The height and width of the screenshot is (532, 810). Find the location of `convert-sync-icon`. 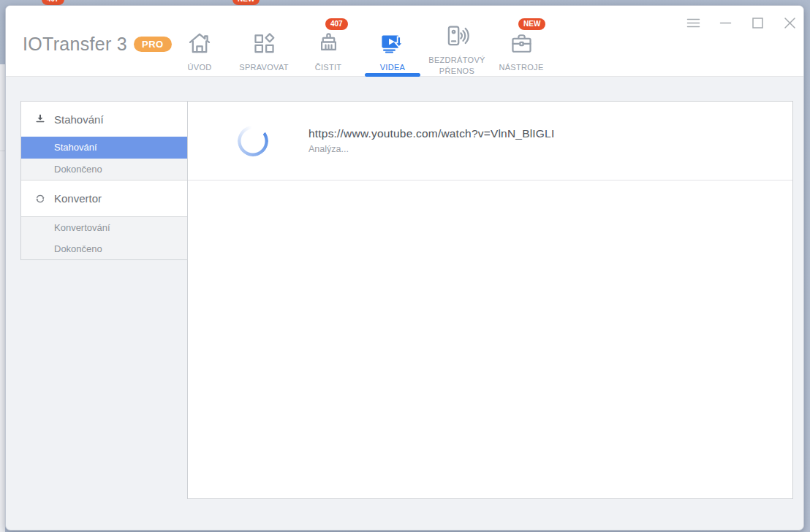

convert-sync-icon is located at coordinates (40, 199).